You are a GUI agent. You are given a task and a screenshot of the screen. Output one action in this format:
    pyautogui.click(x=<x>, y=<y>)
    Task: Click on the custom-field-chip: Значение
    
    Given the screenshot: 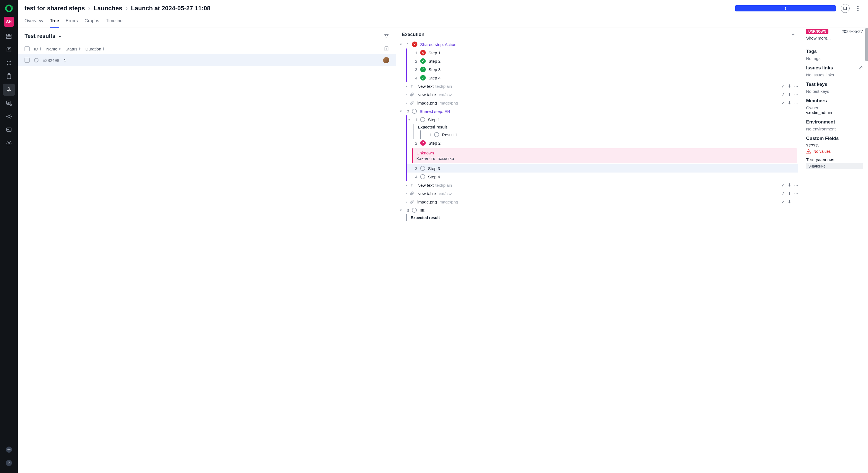 What is the action you would take?
    pyautogui.click(x=834, y=166)
    